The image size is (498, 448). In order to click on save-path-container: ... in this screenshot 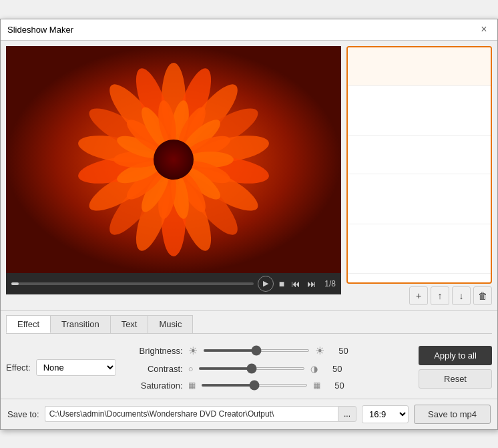, I will do `click(200, 414)`.